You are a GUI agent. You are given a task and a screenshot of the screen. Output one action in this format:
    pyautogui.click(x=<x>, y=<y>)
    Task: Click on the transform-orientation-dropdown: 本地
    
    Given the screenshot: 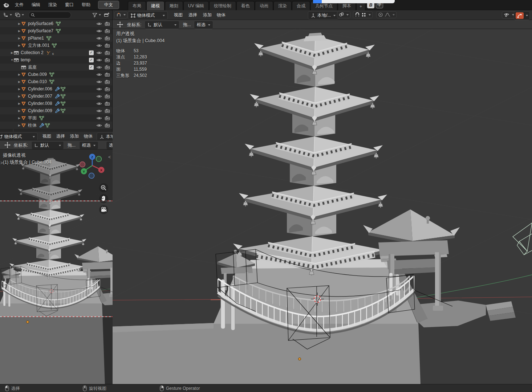 What is the action you would take?
    pyautogui.click(x=105, y=136)
    